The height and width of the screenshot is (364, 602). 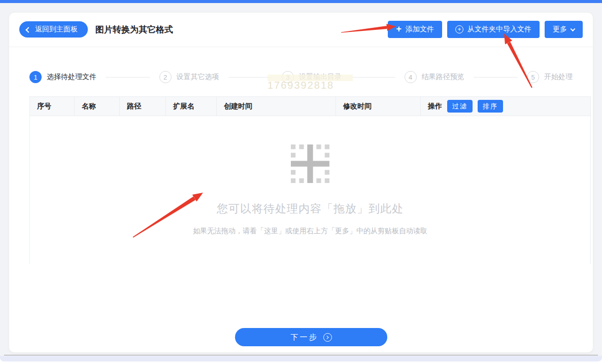 I want to click on next-step-button: 下一步, so click(x=311, y=337).